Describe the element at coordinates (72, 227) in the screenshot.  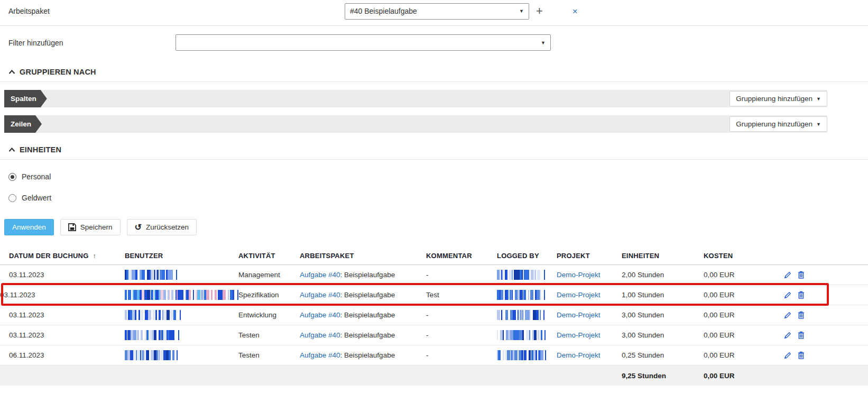
I see `floppy-disk-icon` at that location.